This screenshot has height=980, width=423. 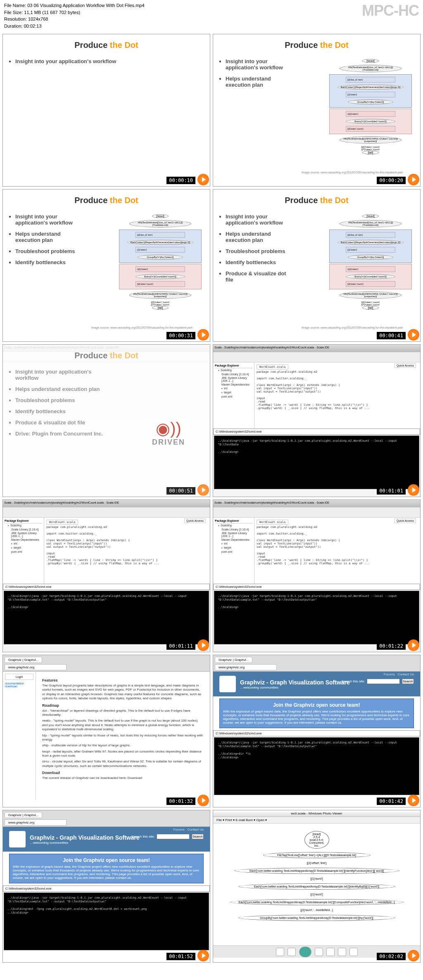 What do you see at coordinates (280, 952) in the screenshot?
I see `pv-zoom-icon` at bounding box center [280, 952].